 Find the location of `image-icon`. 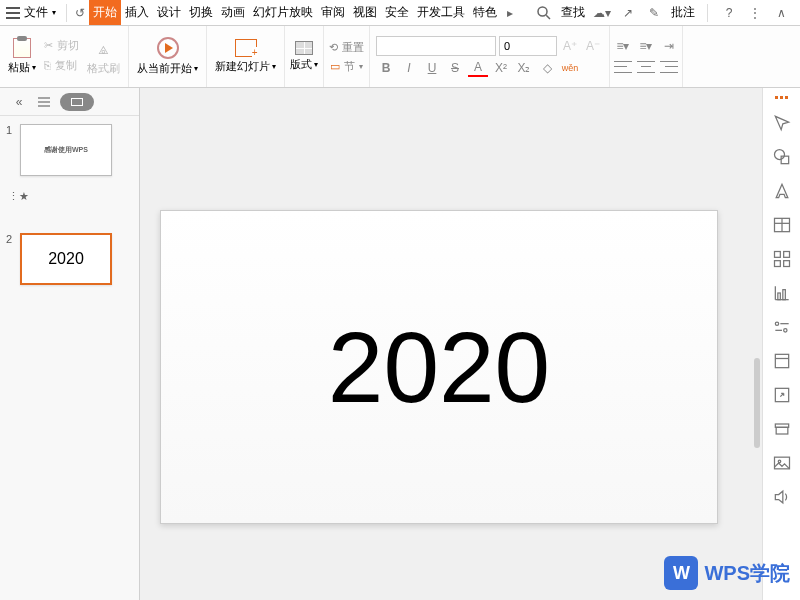

image-icon is located at coordinates (782, 463).